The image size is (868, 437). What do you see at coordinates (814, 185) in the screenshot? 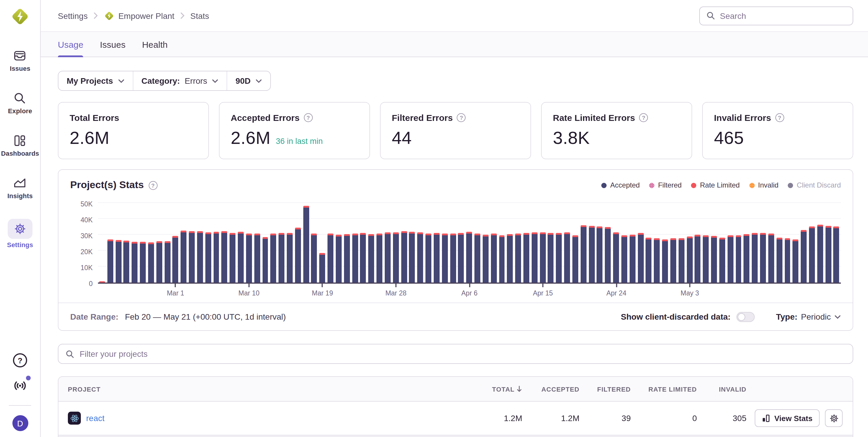
I see `legend-item-client-discard: Client Discard` at bounding box center [814, 185].